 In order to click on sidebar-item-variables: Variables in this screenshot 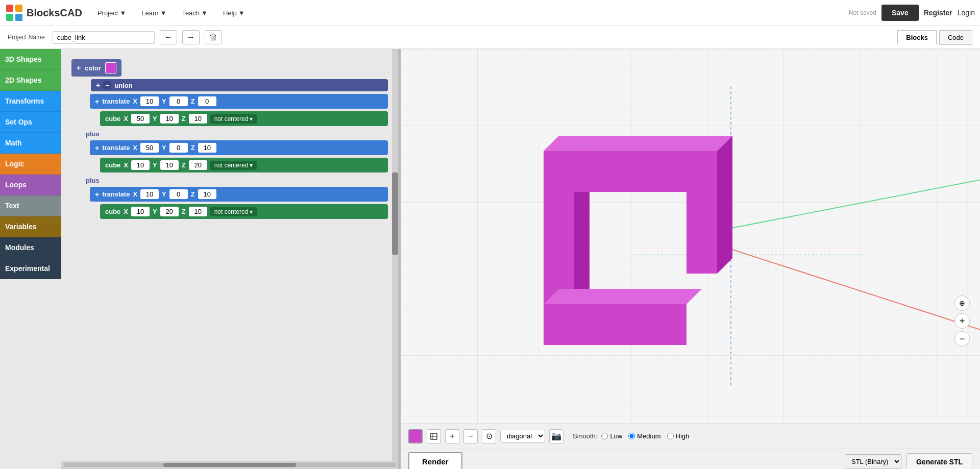, I will do `click(31, 227)`.